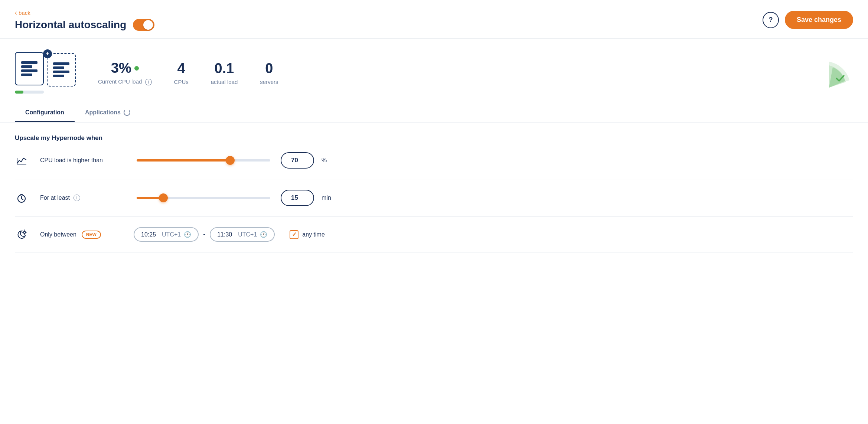 The width and height of the screenshot is (868, 424). I want to click on server-progress-bar, so click(29, 92).